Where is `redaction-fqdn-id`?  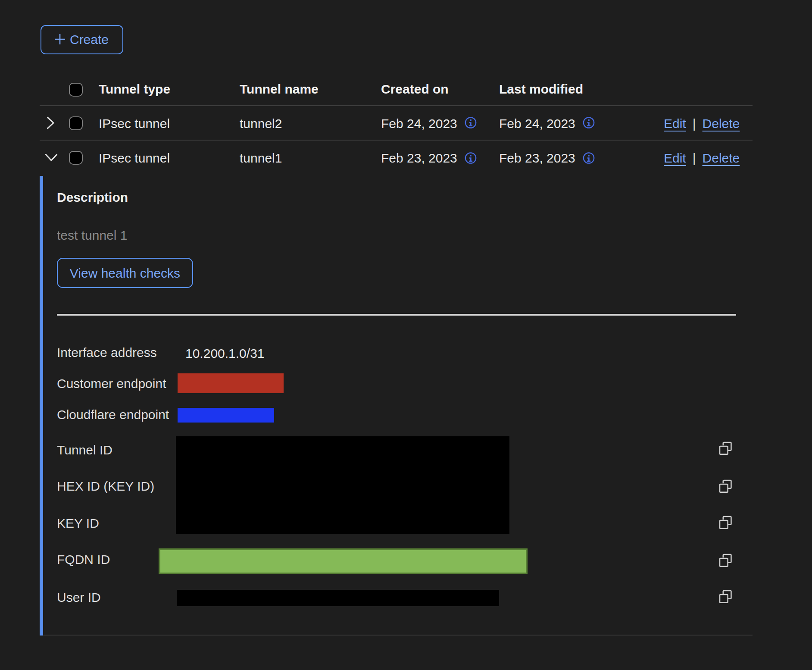 redaction-fqdn-id is located at coordinates (343, 562).